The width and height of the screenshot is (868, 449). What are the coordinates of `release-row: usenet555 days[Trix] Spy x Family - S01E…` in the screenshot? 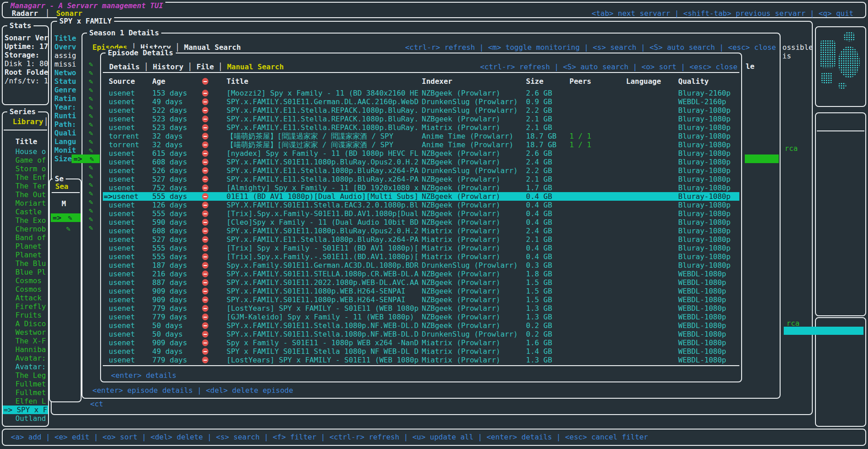 It's located at (421, 248).